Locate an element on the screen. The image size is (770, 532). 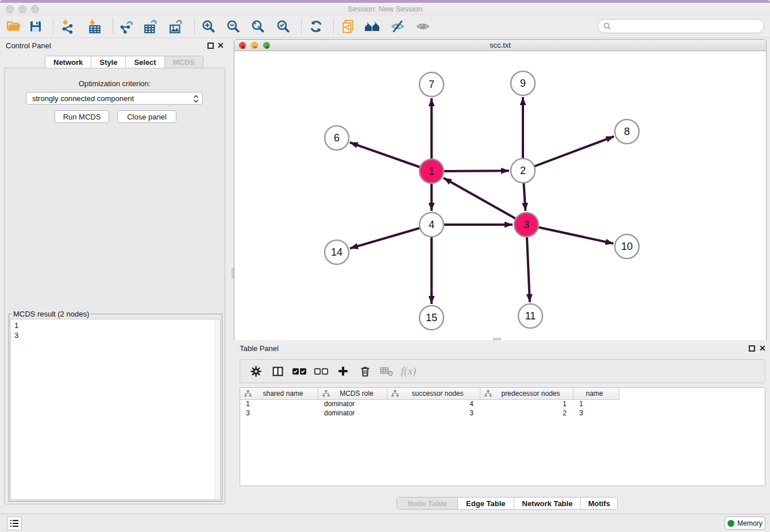
show-hidden-icon is located at coordinates (423, 26).